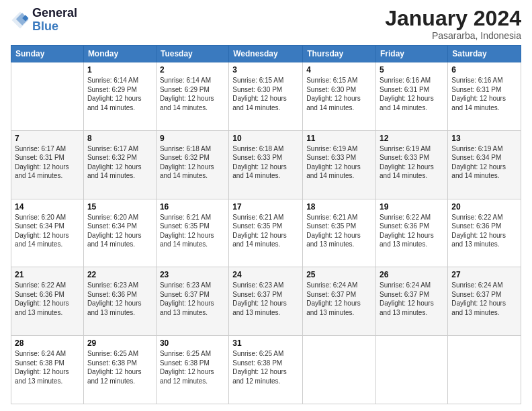 The width and height of the screenshot is (532, 411). Describe the element at coordinates (485, 97) in the screenshot. I see `calendar-cell: 6Sunrise: 6:16 AM Sunset: 6:31 PM Daylig…` at that location.